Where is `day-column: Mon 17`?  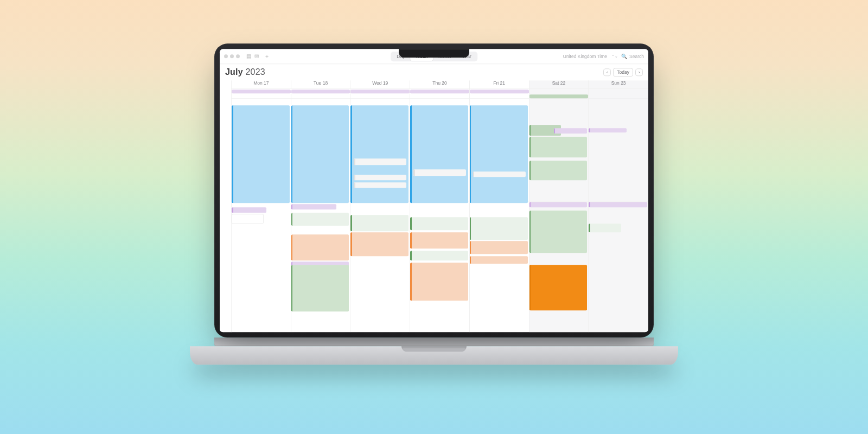
day-column: Mon 17 is located at coordinates (261, 206).